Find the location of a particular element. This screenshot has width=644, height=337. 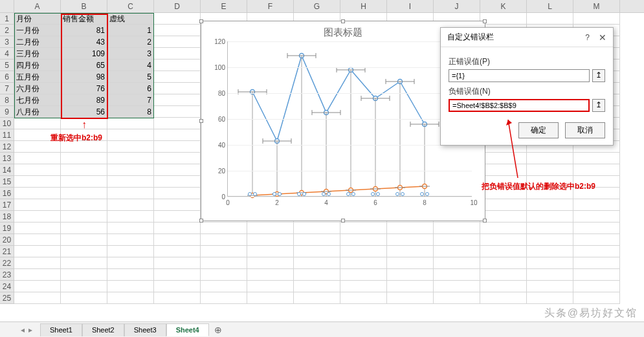

cell-L21 is located at coordinates (550, 252).